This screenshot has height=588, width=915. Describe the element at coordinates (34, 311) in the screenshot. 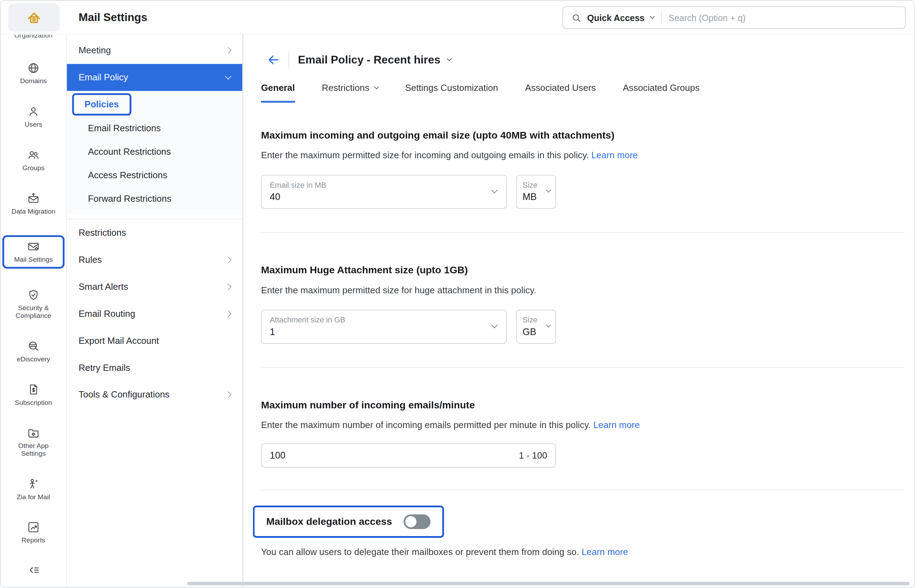

I see `left-rail: Organization Domains Users Groups` at that location.